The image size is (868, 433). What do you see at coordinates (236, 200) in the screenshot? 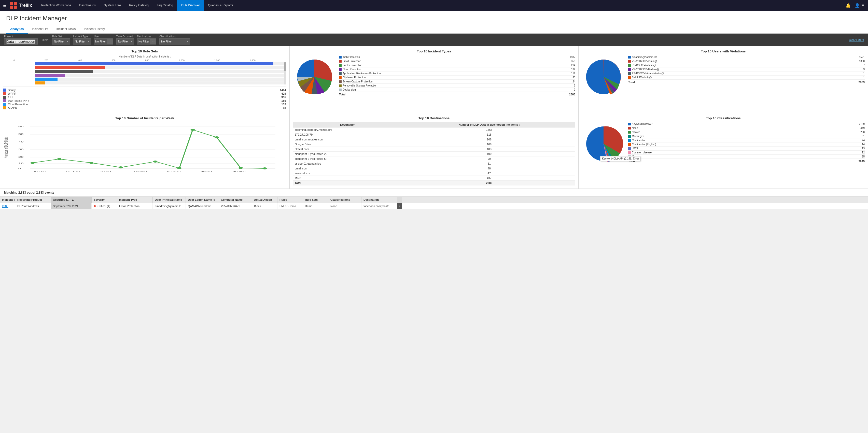
I see `col-header-computer: Computer Name` at bounding box center [236, 200].